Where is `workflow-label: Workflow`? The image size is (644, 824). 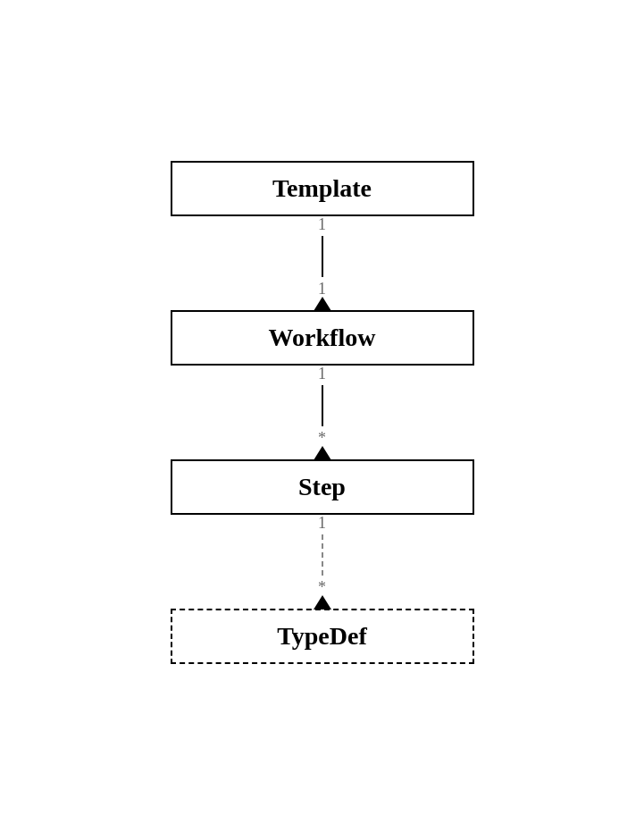 workflow-label: Workflow is located at coordinates (322, 338).